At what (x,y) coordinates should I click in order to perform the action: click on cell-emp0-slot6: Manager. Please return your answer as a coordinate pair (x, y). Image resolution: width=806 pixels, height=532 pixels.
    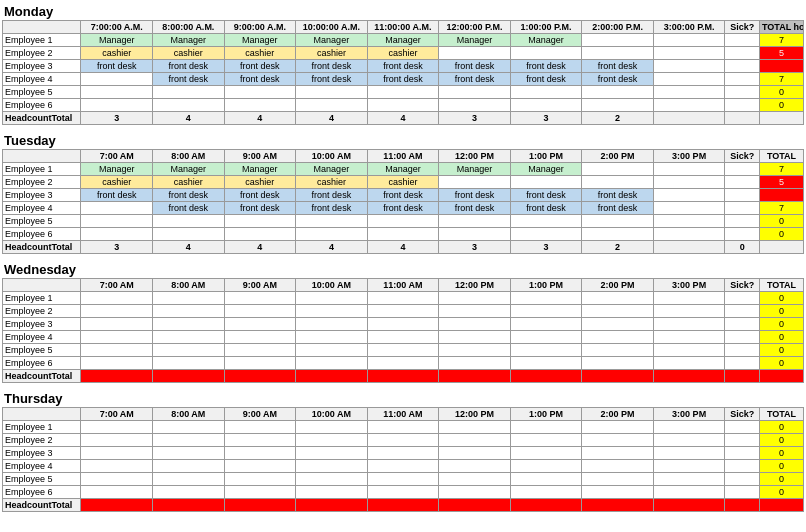
    Looking at the image, I should click on (546, 40).